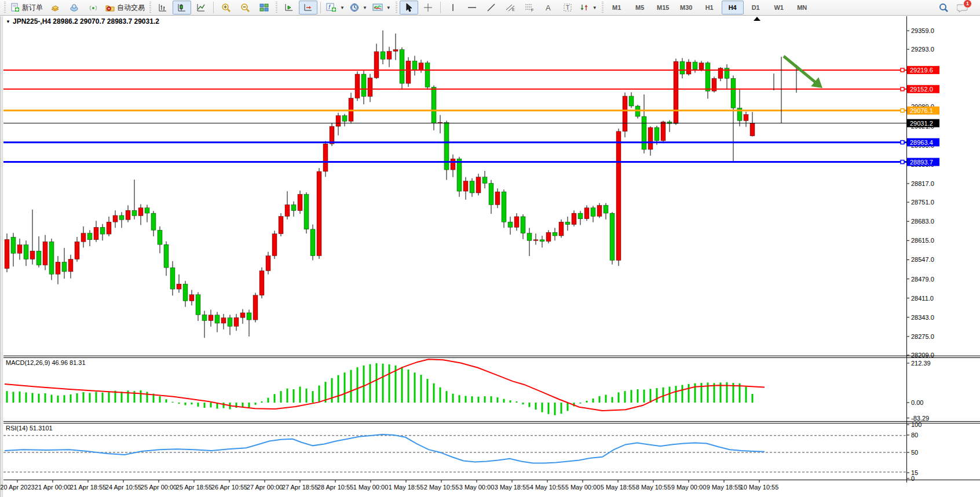 The width and height of the screenshot is (980, 497). What do you see at coordinates (757, 19) in the screenshot?
I see `chart-shift-marker` at bounding box center [757, 19].